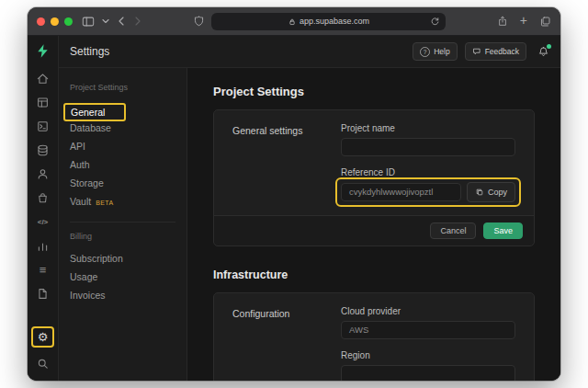 The image size is (588, 388). What do you see at coordinates (428, 173) in the screenshot?
I see `reference-id-label: Reference ID` at bounding box center [428, 173].